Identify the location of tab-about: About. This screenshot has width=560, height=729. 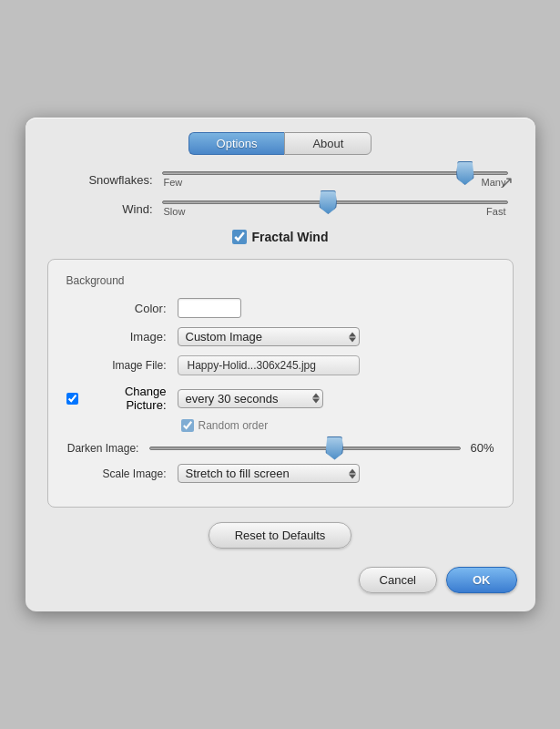
(328, 144).